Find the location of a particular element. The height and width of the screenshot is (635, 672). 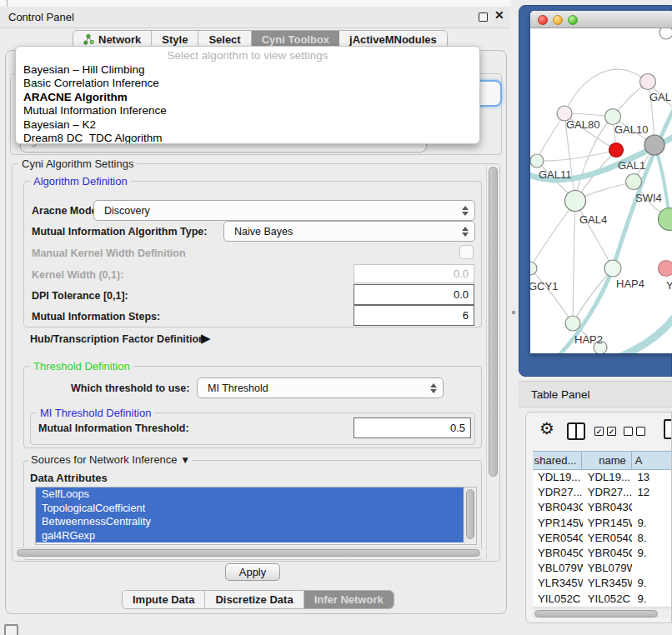

tab: Impute Data is located at coordinates (163, 600).